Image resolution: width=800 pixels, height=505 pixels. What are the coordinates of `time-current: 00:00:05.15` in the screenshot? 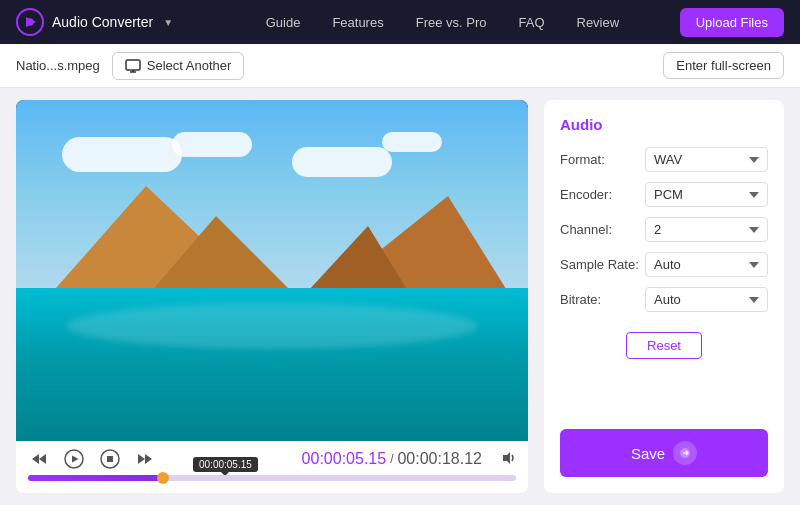 It's located at (344, 459).